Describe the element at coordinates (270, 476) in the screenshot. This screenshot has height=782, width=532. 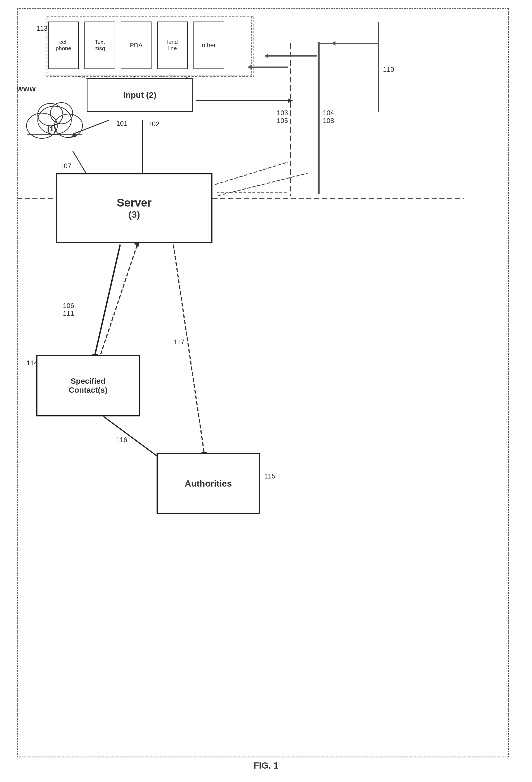
I see `label-115: 115` at that location.